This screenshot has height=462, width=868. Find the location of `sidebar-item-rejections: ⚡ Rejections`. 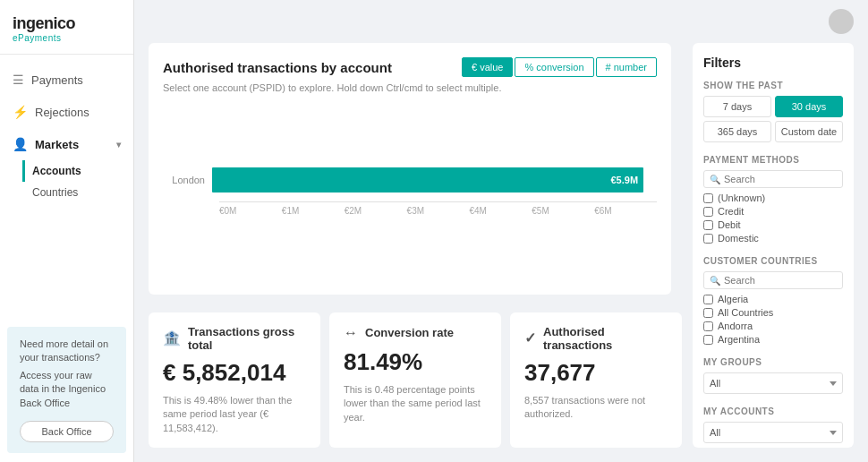

sidebar-item-rejections: ⚡ Rejections is located at coordinates (66, 112).